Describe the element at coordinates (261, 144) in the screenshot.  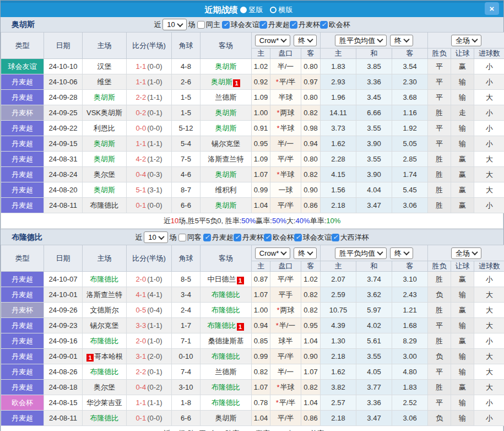
I see `odds-home-cell: 0.95` at that location.